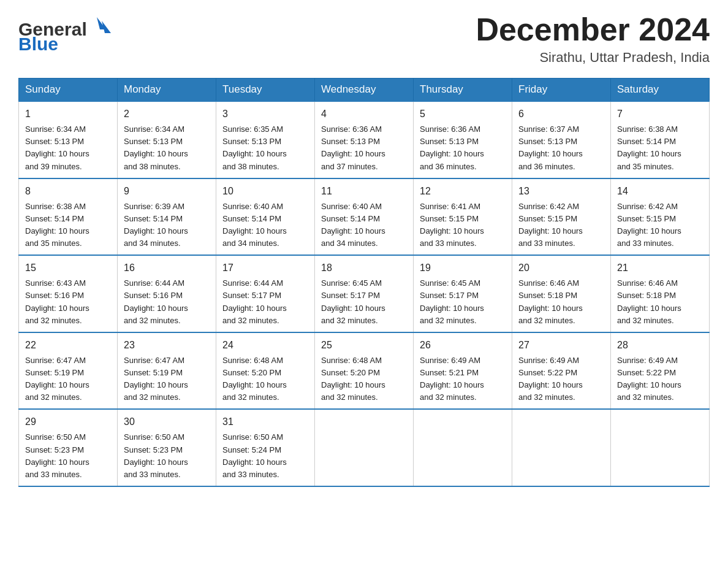 This screenshot has width=728, height=563. Describe the element at coordinates (68, 268) in the screenshot. I see `day-number: 15` at that location.